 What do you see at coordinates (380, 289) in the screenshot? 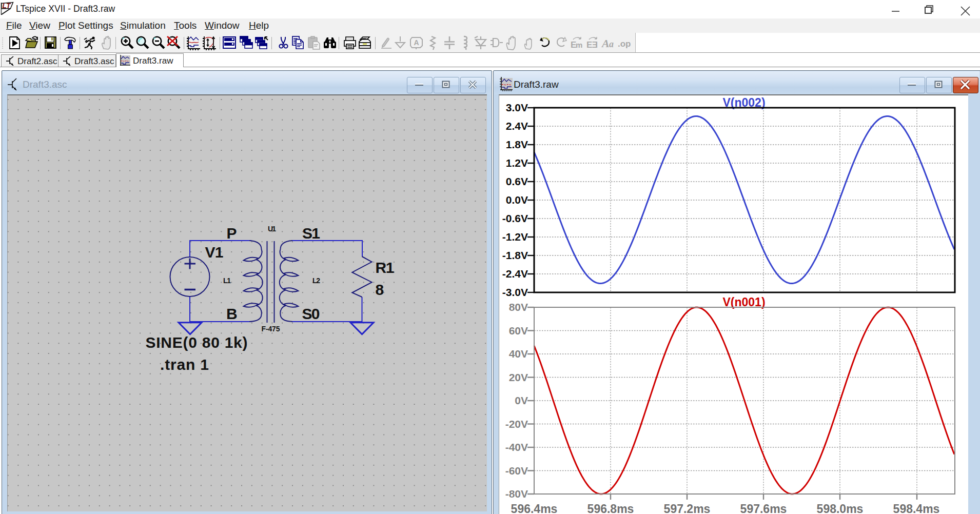
I see `svg-text: 8` at bounding box center [380, 289].